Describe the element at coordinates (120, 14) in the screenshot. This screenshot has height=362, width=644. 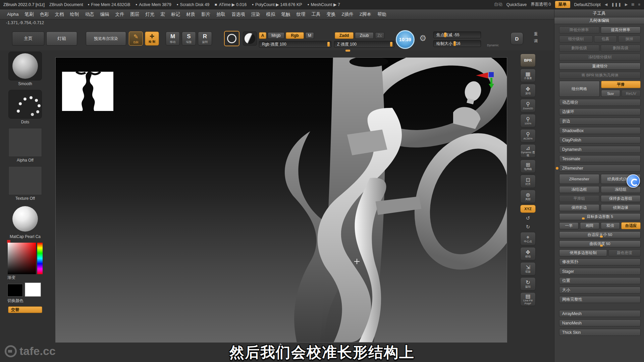
I see `menu-item: 文件` at that location.